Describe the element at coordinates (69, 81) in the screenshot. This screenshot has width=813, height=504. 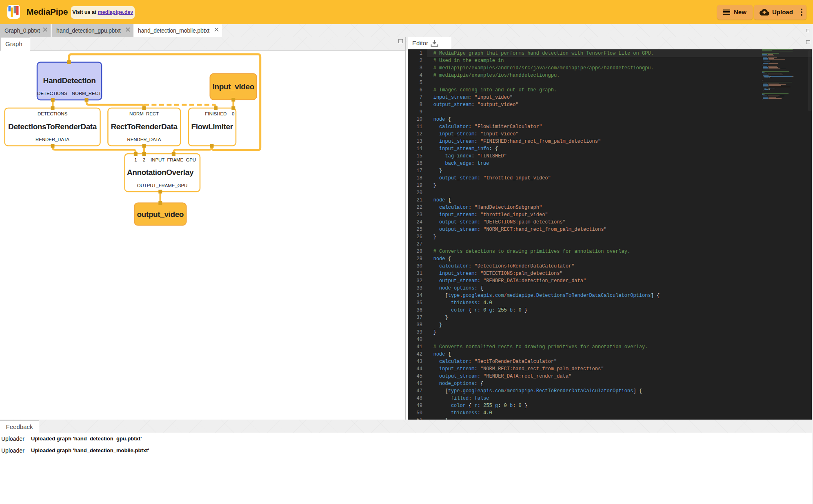
I see `svg-text: HandDetection` at that location.